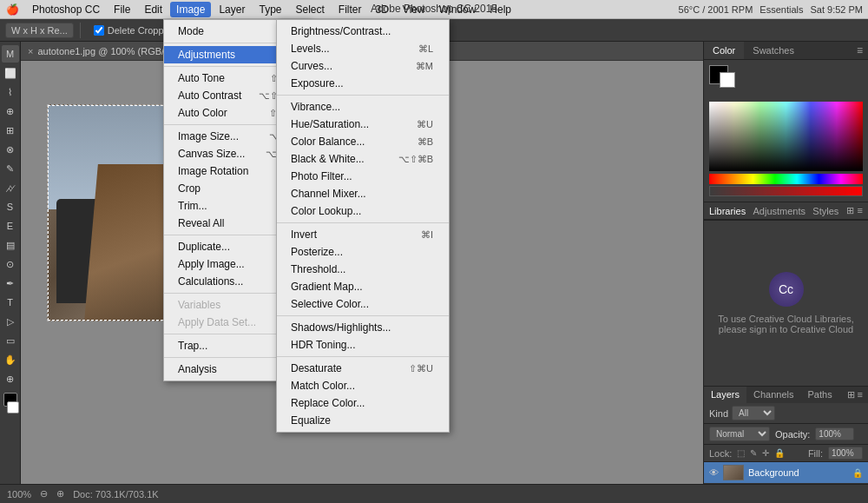 The height and width of the screenshot is (503, 868). Describe the element at coordinates (363, 66) in the screenshot. I see `adj-curves: Curves... ⌘M` at that location.